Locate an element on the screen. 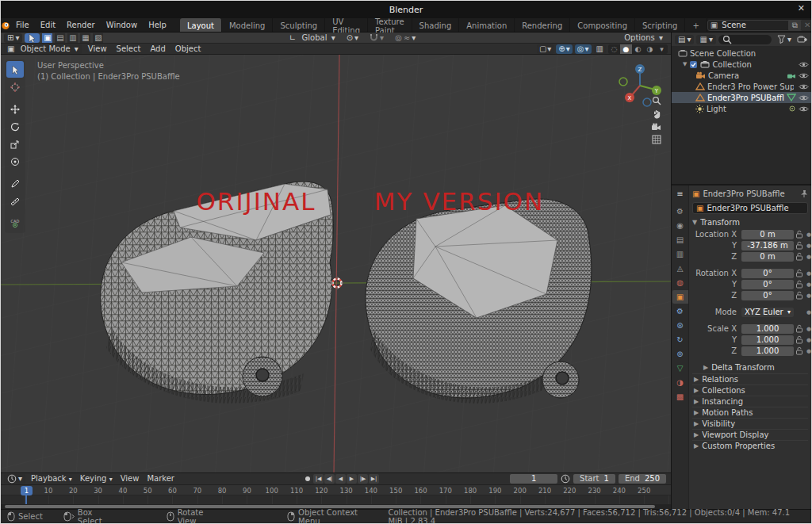 The image size is (812, 524). timeline-menu-item: Keying ▾ is located at coordinates (97, 479).